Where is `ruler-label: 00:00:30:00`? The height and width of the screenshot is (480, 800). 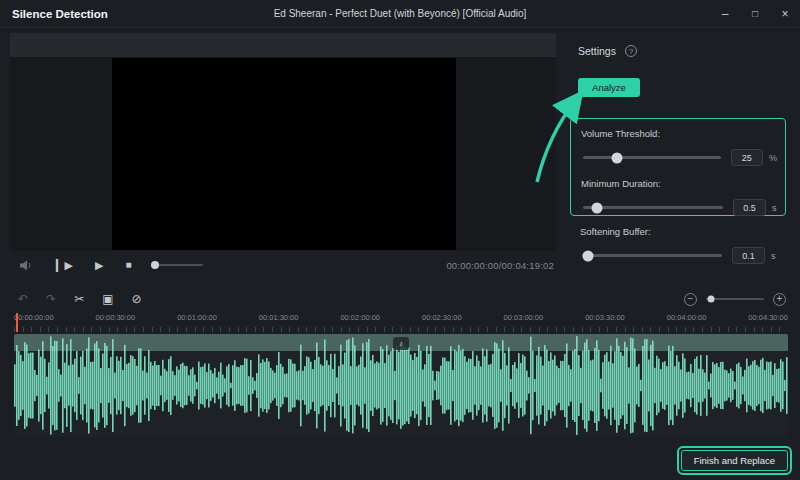 ruler-label: 00:00:30:00 is located at coordinates (116, 320).